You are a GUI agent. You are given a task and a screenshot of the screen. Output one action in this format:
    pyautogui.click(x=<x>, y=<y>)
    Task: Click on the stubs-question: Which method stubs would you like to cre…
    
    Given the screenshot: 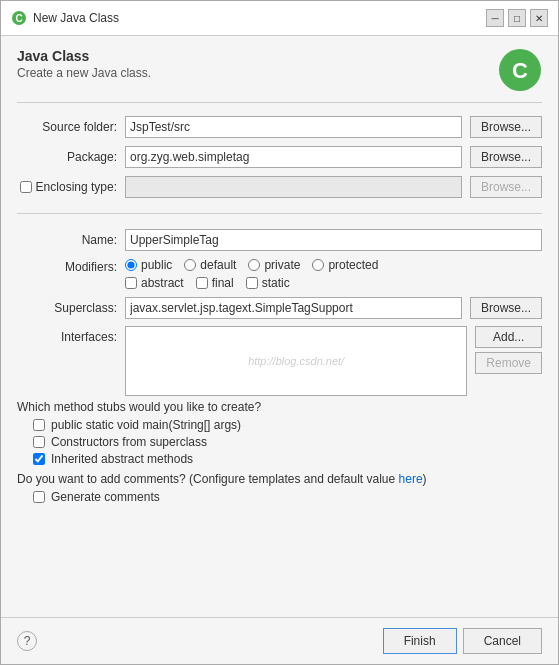 What is the action you would take?
    pyautogui.click(x=280, y=407)
    